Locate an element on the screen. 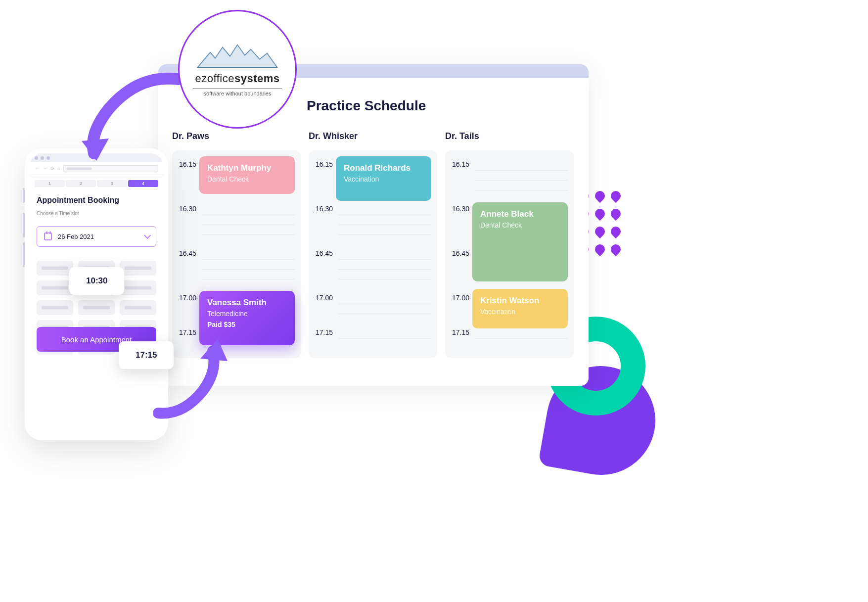 The width and height of the screenshot is (868, 602). back-icon: ← is located at coordinates (37, 168).